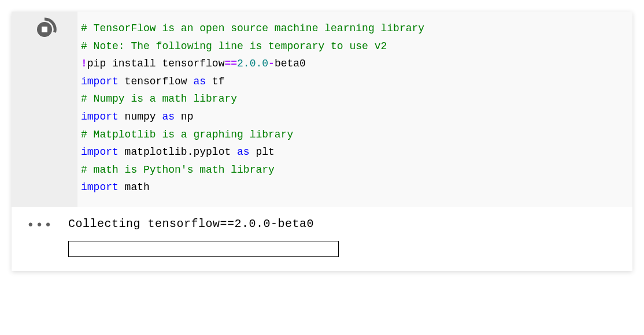 This screenshot has height=335, width=644. What do you see at coordinates (184, 117) in the screenshot?
I see `code-text: np` at bounding box center [184, 117].